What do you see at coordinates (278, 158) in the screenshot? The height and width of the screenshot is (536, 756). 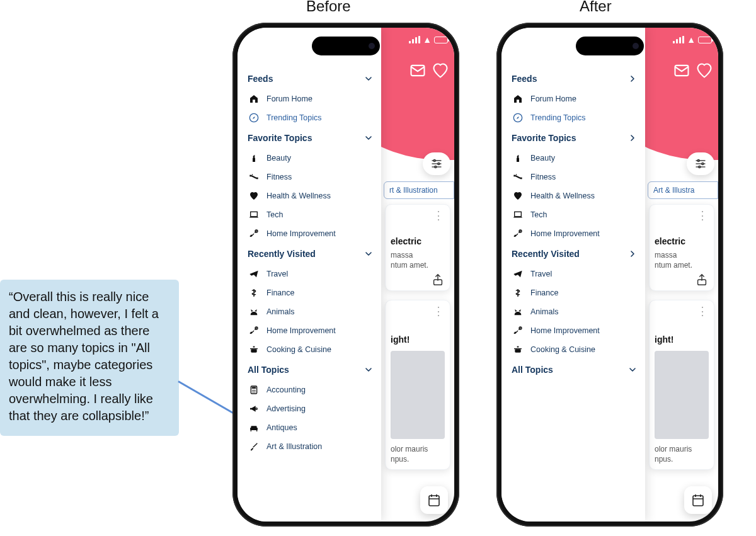 I see `sidebar-item-label: Beauty` at bounding box center [278, 158].